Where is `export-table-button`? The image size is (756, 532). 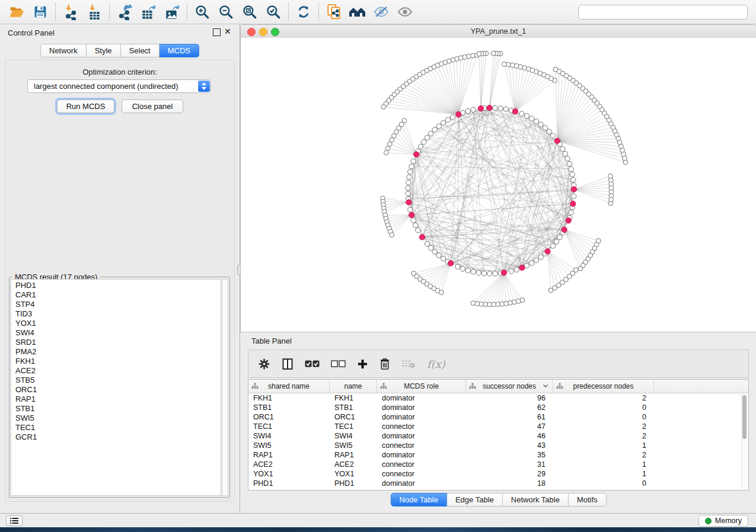 export-table-button is located at coordinates (148, 12).